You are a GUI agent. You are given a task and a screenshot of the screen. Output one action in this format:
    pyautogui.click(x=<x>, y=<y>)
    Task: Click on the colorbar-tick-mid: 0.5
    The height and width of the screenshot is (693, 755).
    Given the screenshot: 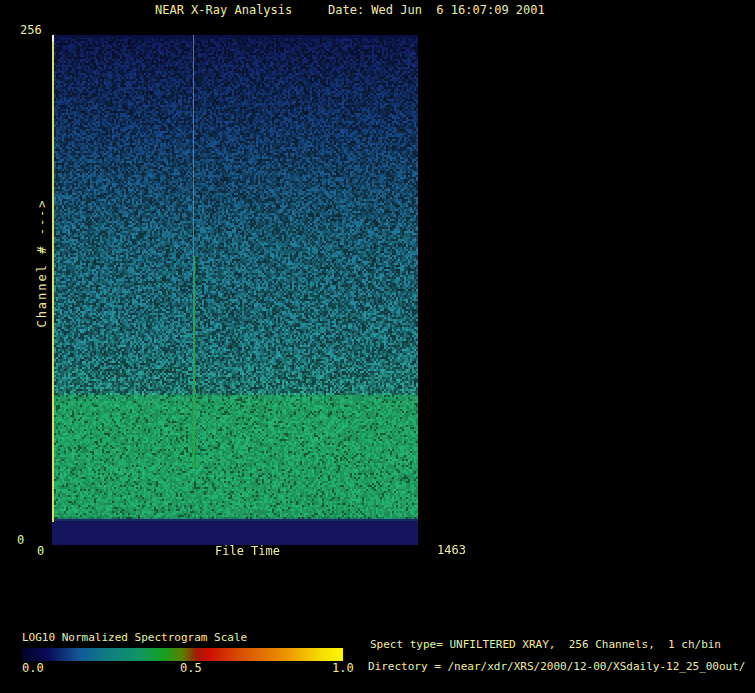 What is the action you would take?
    pyautogui.click(x=191, y=668)
    